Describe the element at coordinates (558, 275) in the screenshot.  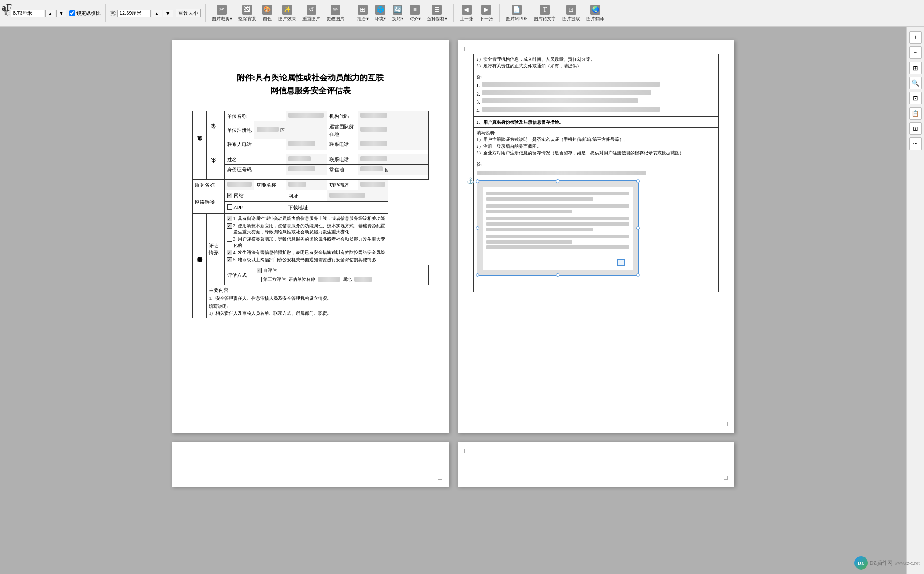
I see `resize-handle-bc` at that location.